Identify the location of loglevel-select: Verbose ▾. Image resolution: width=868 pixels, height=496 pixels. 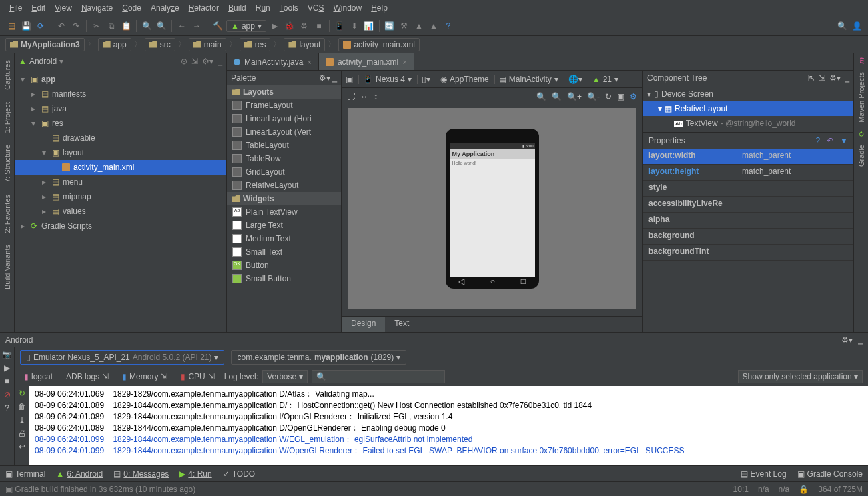
(284, 377).